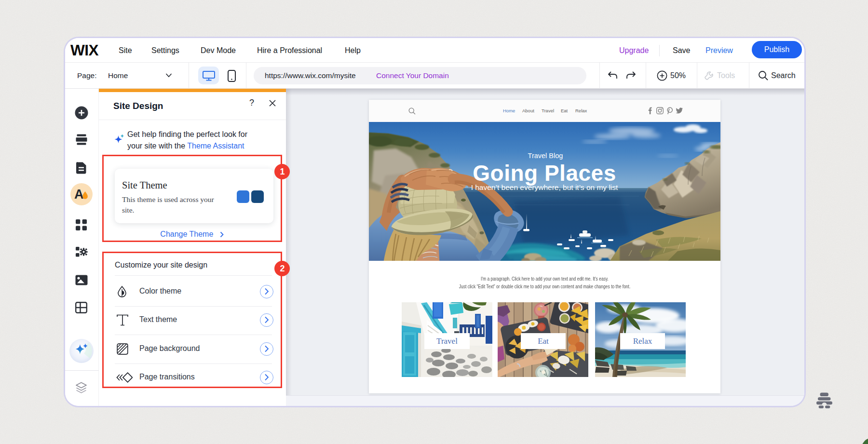  Describe the element at coordinates (544, 173) in the screenshot. I see `svg-text: Going Places` at that location.